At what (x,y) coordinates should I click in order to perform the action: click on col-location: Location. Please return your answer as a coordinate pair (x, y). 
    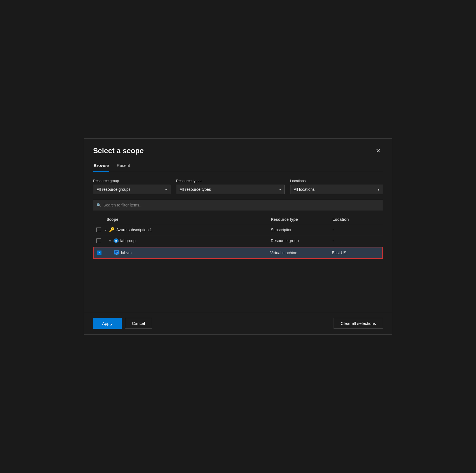
    Looking at the image, I should click on (358, 219).